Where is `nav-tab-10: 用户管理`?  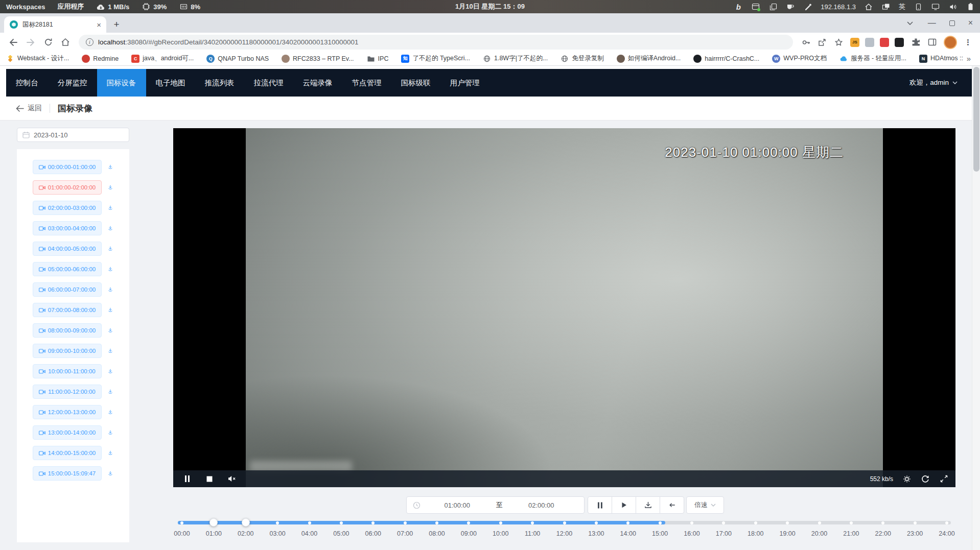
nav-tab-10: 用户管理 is located at coordinates (465, 83).